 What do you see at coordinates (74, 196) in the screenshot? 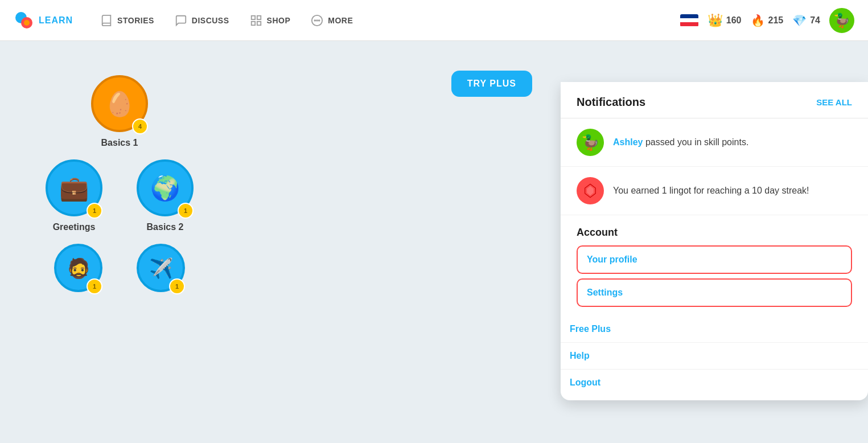
I see `skill-greetings: 💼 1 Greetings` at bounding box center [74, 196].